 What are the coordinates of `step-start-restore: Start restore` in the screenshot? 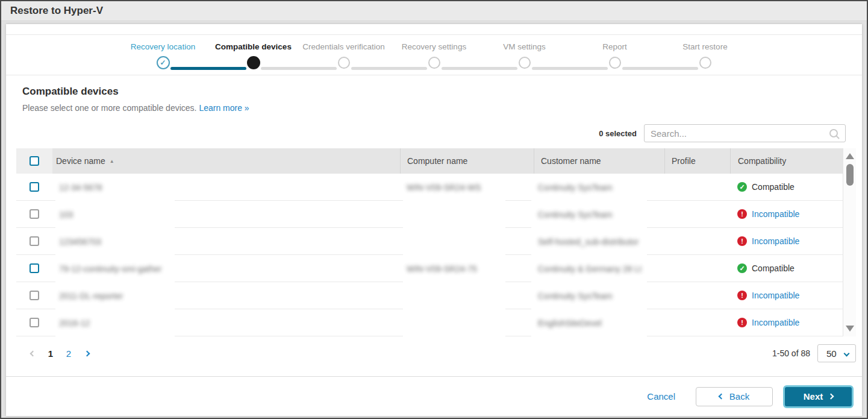 It's located at (705, 55).